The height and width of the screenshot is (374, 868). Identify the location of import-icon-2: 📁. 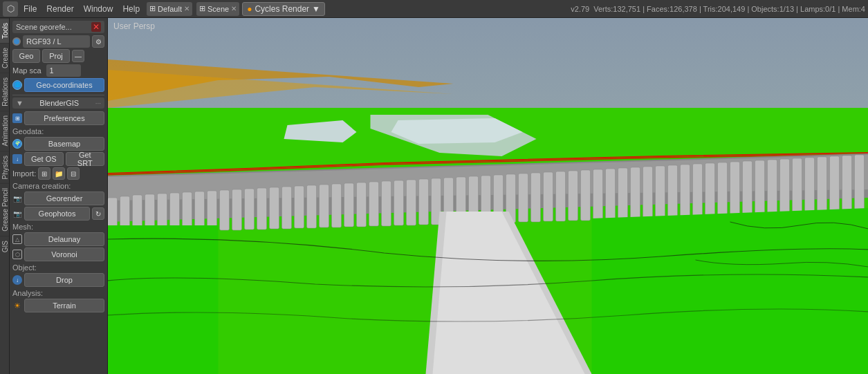
(59, 174).